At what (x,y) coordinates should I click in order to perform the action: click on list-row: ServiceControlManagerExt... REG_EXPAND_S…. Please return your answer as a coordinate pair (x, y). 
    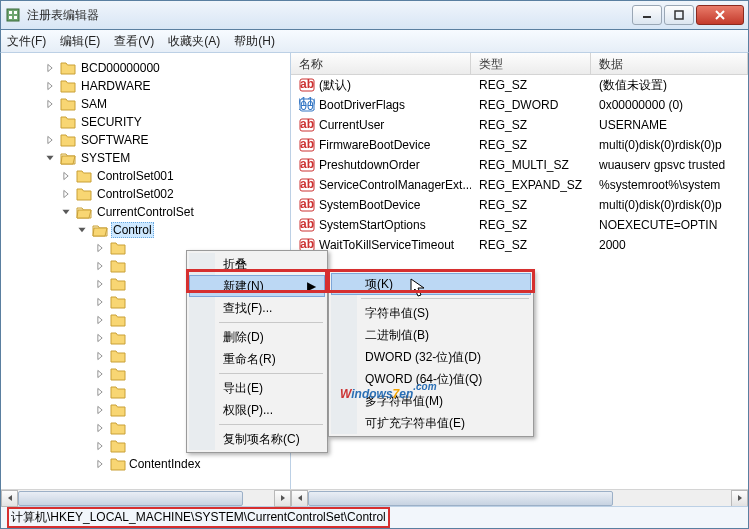
    Looking at the image, I should click on (520, 185).